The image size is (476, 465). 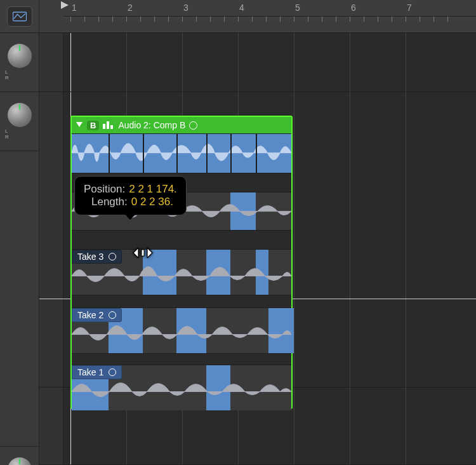 I want to click on waveform, so click(x=182, y=152).